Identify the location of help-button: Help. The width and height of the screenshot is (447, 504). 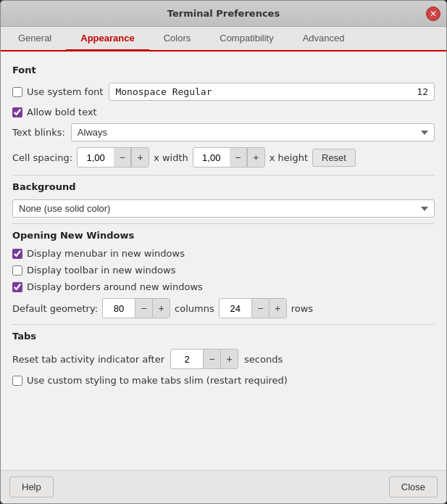
(32, 487).